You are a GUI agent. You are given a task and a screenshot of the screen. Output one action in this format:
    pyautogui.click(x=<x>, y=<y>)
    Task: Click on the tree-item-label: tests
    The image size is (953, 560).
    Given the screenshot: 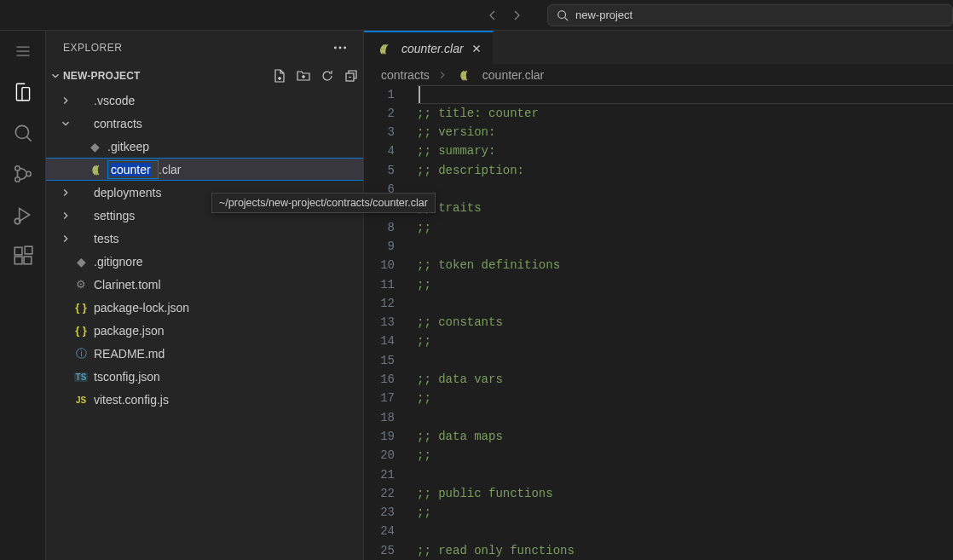 What is the action you would take?
    pyautogui.click(x=107, y=239)
    